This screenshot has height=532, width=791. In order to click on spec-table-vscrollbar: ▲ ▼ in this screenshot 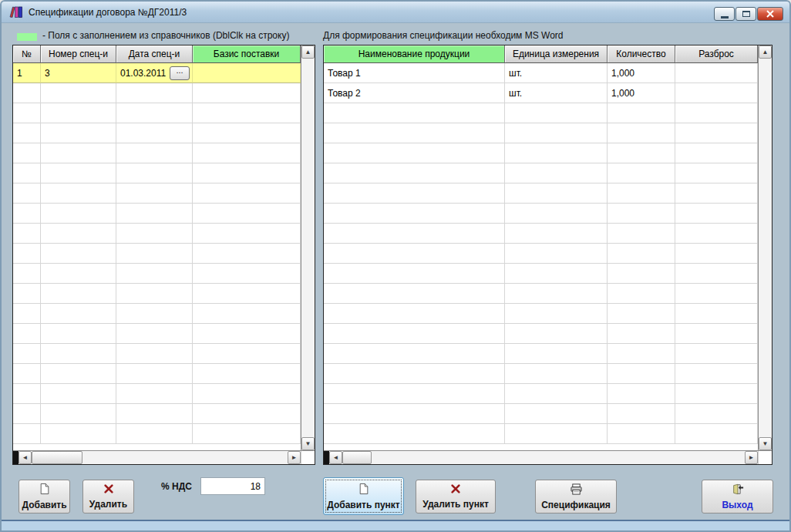, I will do `click(308, 248)`.